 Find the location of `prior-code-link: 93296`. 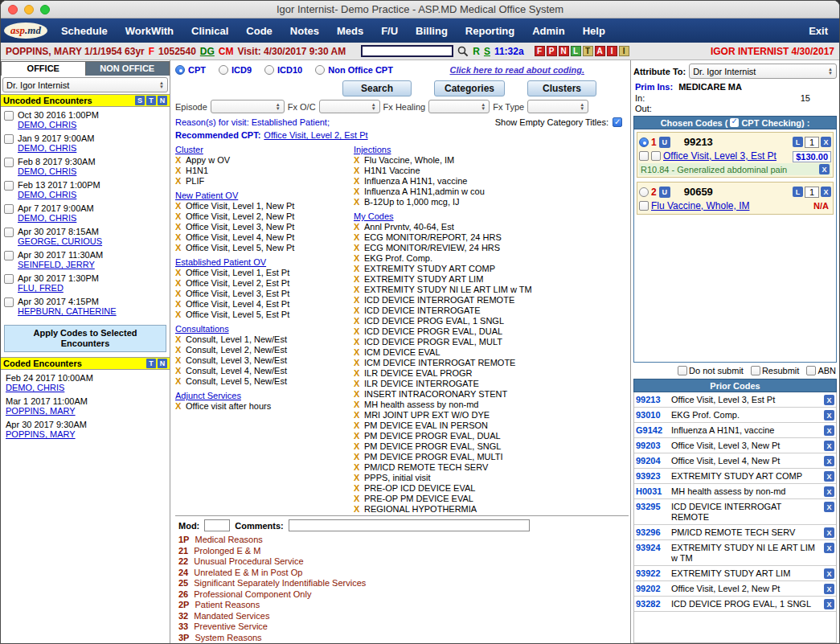

prior-code-link: 93296 is located at coordinates (652, 532).